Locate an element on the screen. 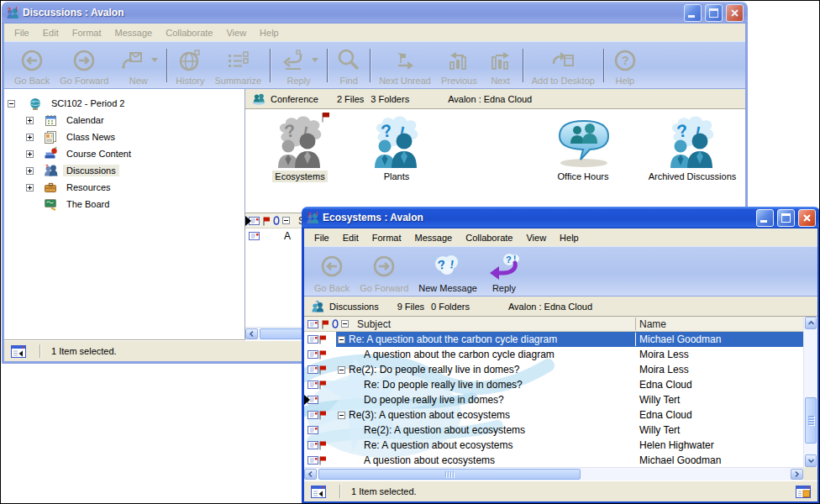 The image size is (820, 504). conference-item-label: Ecosystems is located at coordinates (299, 176).